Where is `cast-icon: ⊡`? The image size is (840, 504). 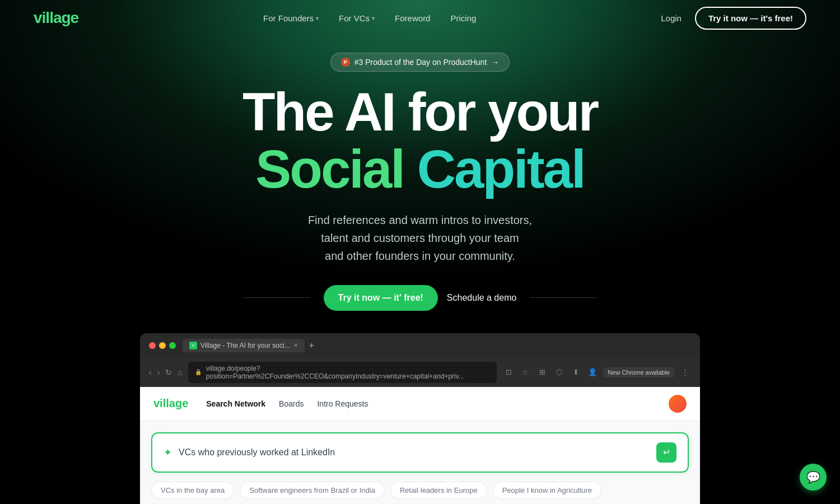 cast-icon: ⊡ is located at coordinates (508, 372).